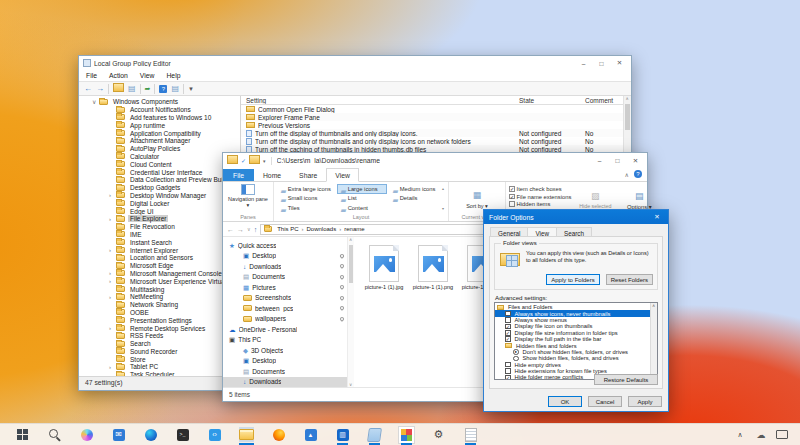 The width and height of the screenshot is (800, 445). I want to click on tree-item: › Microsoft User Experience Virtualizati…, so click(160, 281).